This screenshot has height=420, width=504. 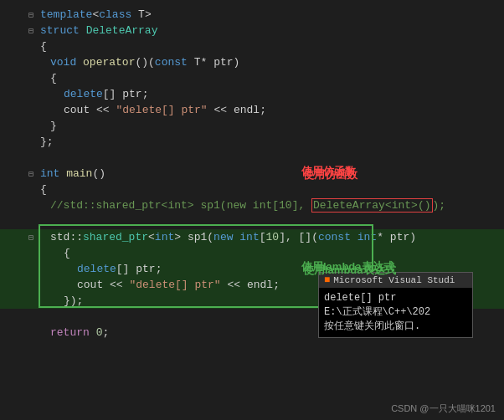 What do you see at coordinates (252, 125) in the screenshot?
I see `code-line-8: }` at bounding box center [252, 125].